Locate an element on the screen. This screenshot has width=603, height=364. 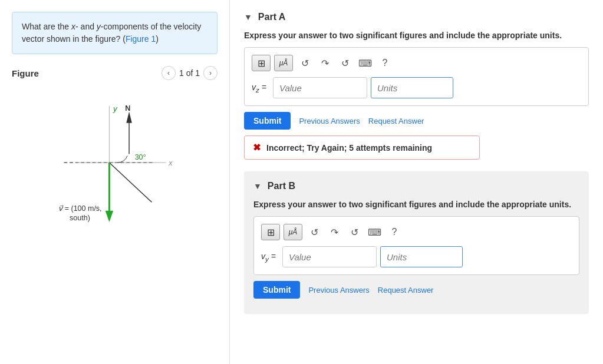
part-a-collapse-icon: ▼ is located at coordinates (248, 17).